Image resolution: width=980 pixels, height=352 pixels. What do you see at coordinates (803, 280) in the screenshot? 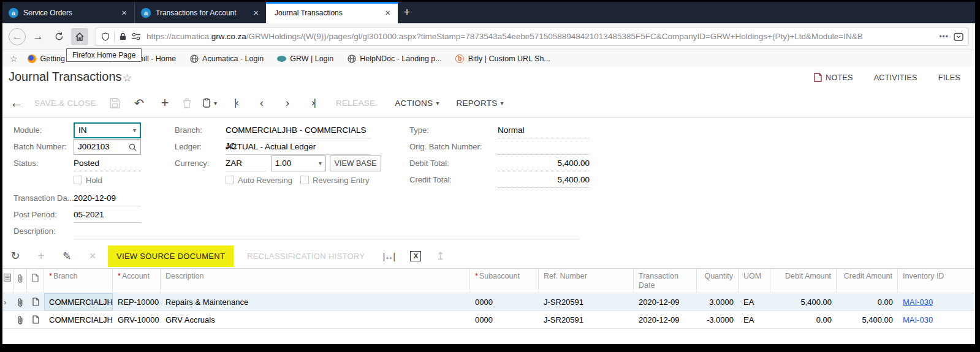
I see `column-header-debit-amount: Debit Amount` at bounding box center [803, 280].